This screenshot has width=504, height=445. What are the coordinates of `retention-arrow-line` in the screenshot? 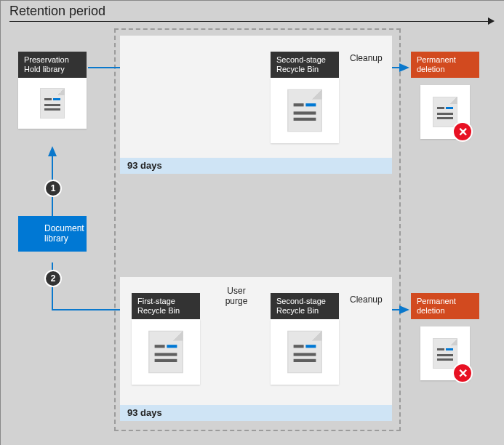 It's located at (249, 22).